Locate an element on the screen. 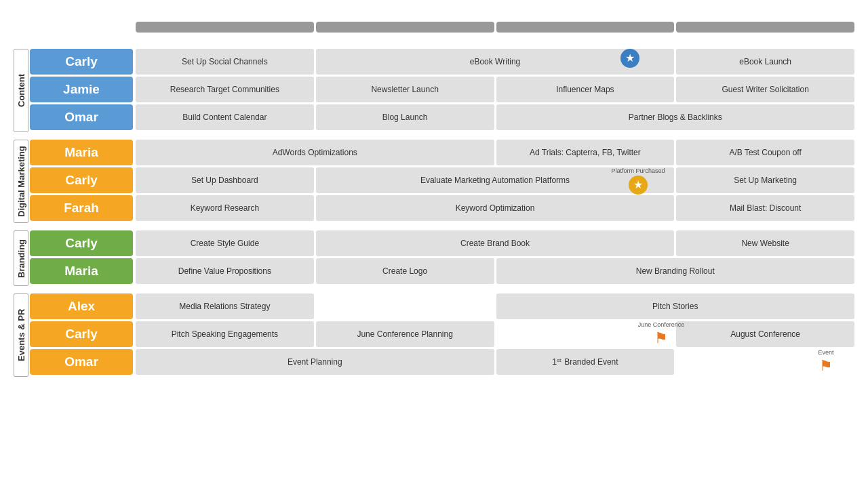 Image resolution: width=868 pixels, height=488 pixels. section-label-2: Branding is located at coordinates (21, 258).